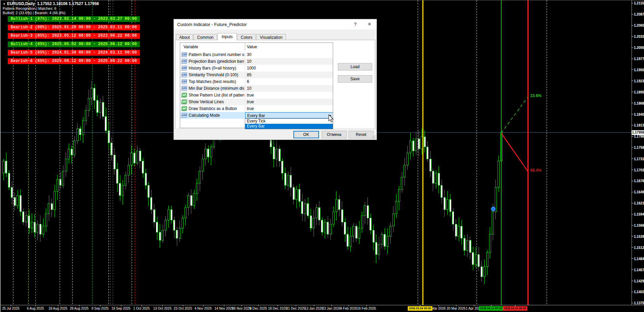 This screenshot has height=312, width=644. I want to click on time-axis-label: 25 Jul 2025, so click(11, 308).